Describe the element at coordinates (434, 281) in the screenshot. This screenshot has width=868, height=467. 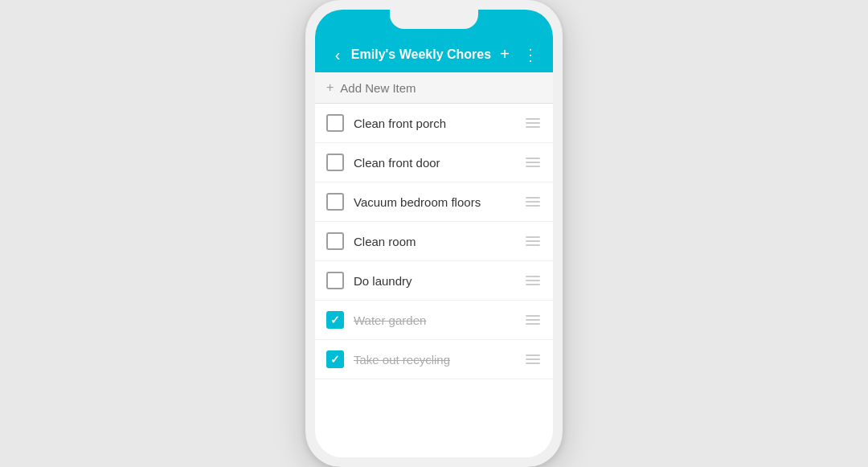
I see `chore-label-5: Do laundry` at that location.